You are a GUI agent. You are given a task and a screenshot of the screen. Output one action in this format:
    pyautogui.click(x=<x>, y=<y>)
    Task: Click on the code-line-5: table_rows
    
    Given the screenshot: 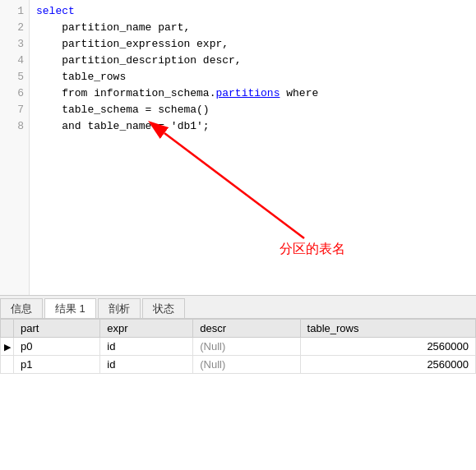 What is the action you would take?
    pyautogui.click(x=253, y=77)
    